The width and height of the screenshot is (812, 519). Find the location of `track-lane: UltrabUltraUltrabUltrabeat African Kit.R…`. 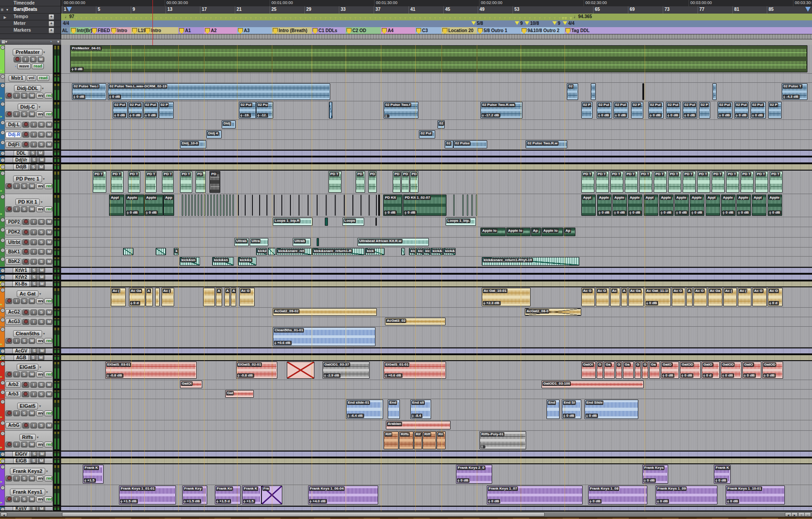

track-lane: UltrabUltraUltrabUltrabeat African Kit.R… is located at coordinates (437, 243).